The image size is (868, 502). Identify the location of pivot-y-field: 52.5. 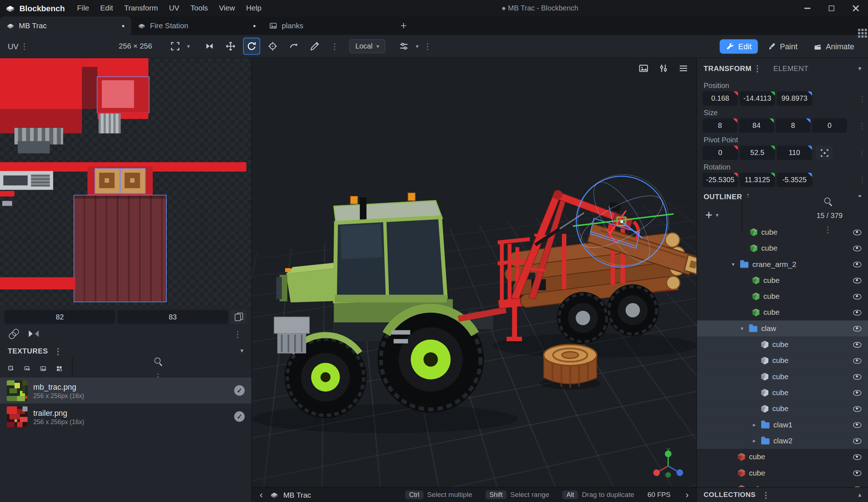
(758, 153).